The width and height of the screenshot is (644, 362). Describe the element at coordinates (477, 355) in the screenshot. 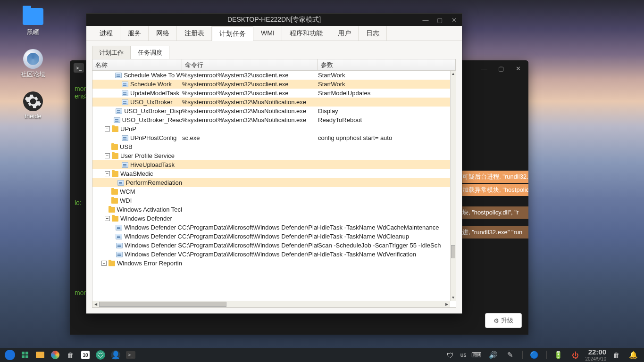

I see `keyboard-icon: ⌨` at that location.